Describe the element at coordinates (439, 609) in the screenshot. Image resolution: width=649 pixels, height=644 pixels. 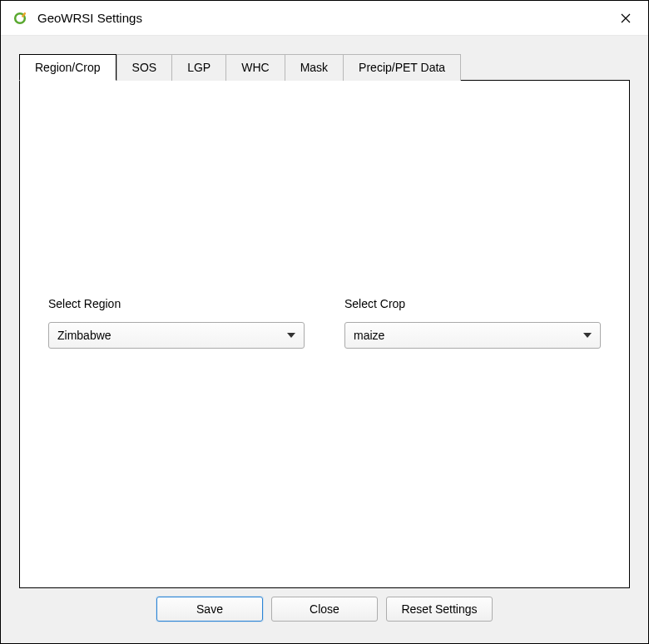
I see `reset-settings-button: Reset Settings` at that location.